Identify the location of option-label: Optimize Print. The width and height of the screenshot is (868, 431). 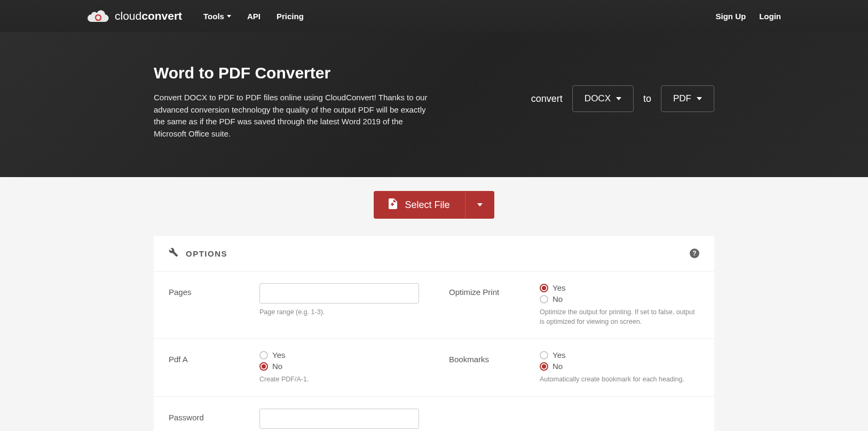
(489, 305).